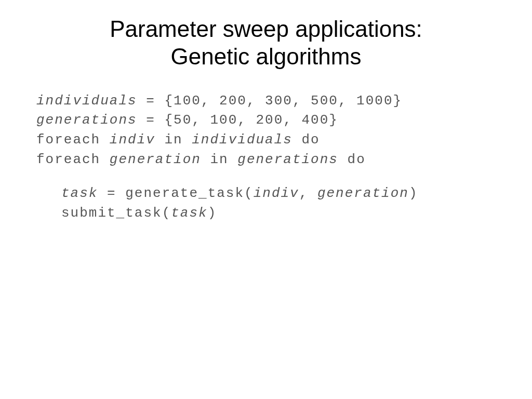 Image resolution: width=532 pixels, height=399 pixels. I want to click on arg-task: task, so click(189, 213).